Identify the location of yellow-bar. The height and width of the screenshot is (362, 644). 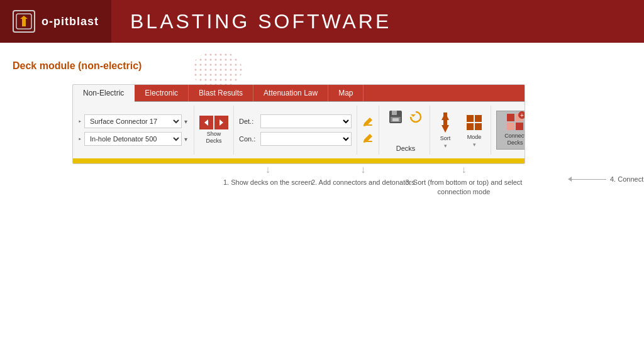
(299, 161).